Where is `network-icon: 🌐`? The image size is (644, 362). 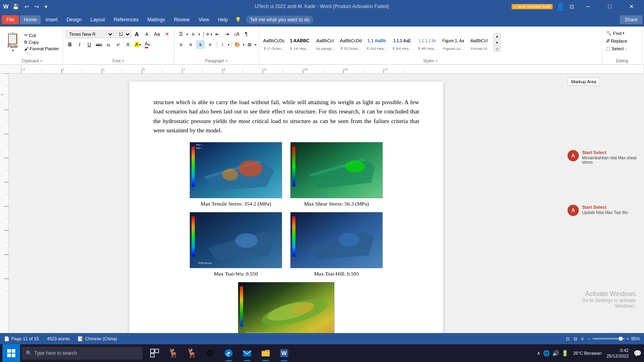
network-icon: 🌐 is located at coordinates (547, 353).